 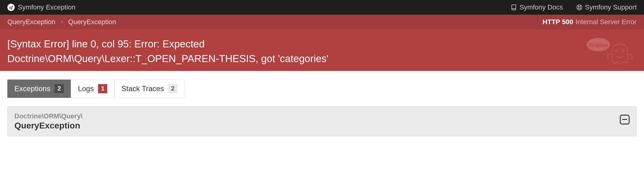 What do you see at coordinates (609, 52) in the screenshot?
I see `ghost-illustration-icon: Exception!` at bounding box center [609, 52].